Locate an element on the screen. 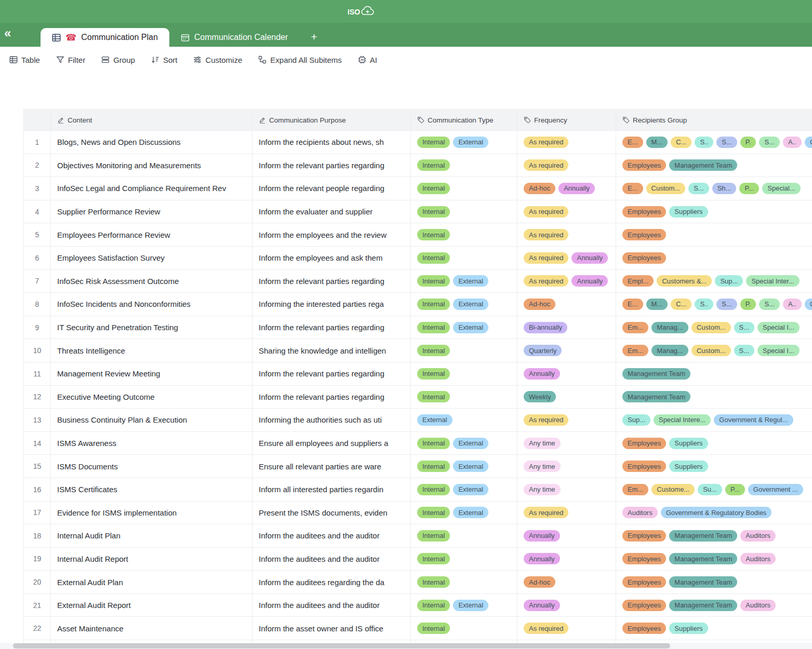  frequency-cell: Any time is located at coordinates (567, 466).